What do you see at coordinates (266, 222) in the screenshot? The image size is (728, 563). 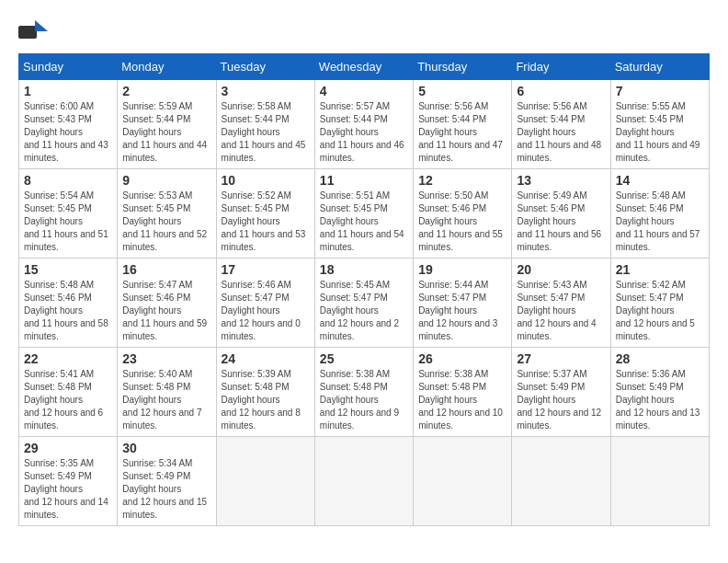 I see `day-info: Sunrise: 5:52 AM Sunset: 5:45 PM Dayligh…` at bounding box center [266, 222].